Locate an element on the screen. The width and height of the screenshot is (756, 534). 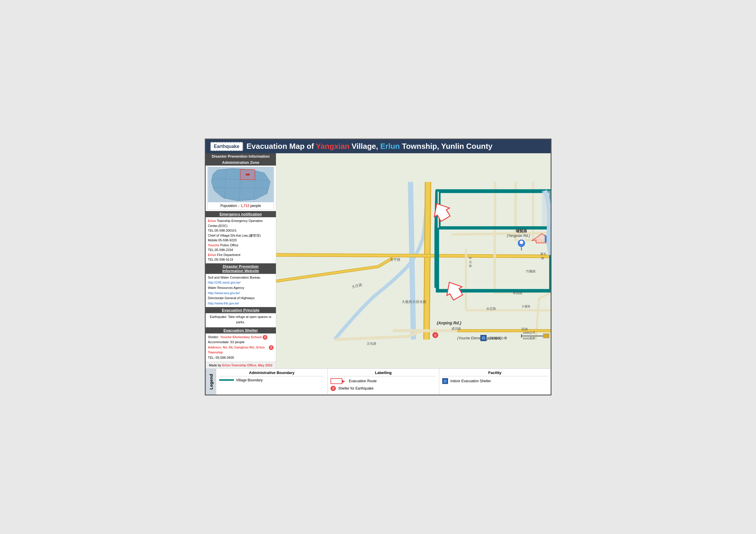
legend-facility: Facility 回 Indoor Evacuation Shelter is located at coordinates (495, 382).